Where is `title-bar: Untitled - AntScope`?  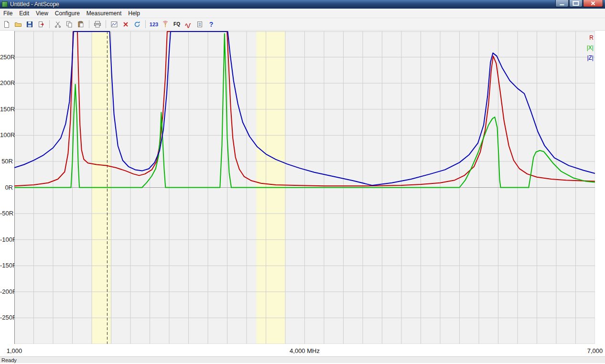
title-bar: Untitled - AntScope is located at coordinates (302, 4).